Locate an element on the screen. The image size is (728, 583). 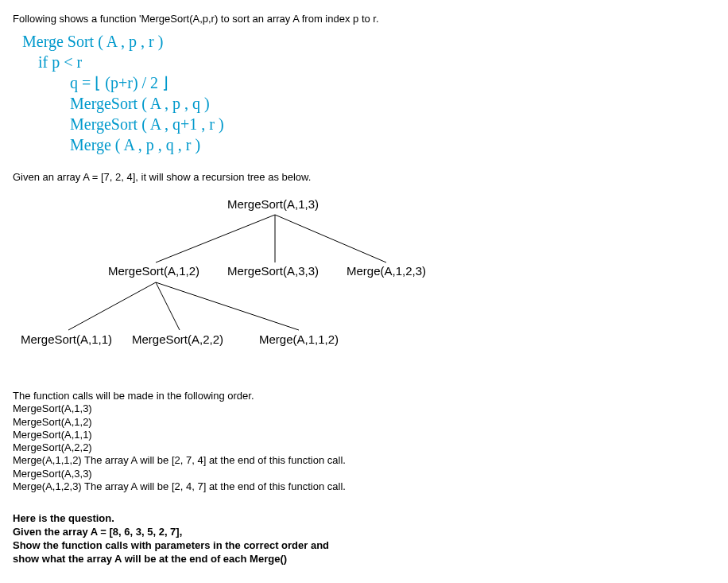
tree-node-l2c: Merge(A,1,1,2) is located at coordinates (299, 339).